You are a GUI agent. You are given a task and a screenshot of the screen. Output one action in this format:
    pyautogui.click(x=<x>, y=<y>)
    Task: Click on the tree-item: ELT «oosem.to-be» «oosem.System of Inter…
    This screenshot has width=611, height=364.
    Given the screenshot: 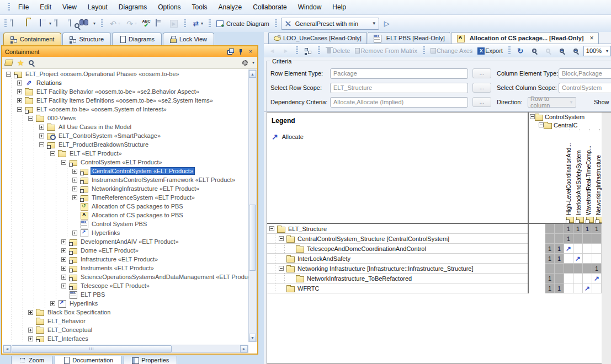 What is the action you would take?
    pyautogui.click(x=126, y=109)
    